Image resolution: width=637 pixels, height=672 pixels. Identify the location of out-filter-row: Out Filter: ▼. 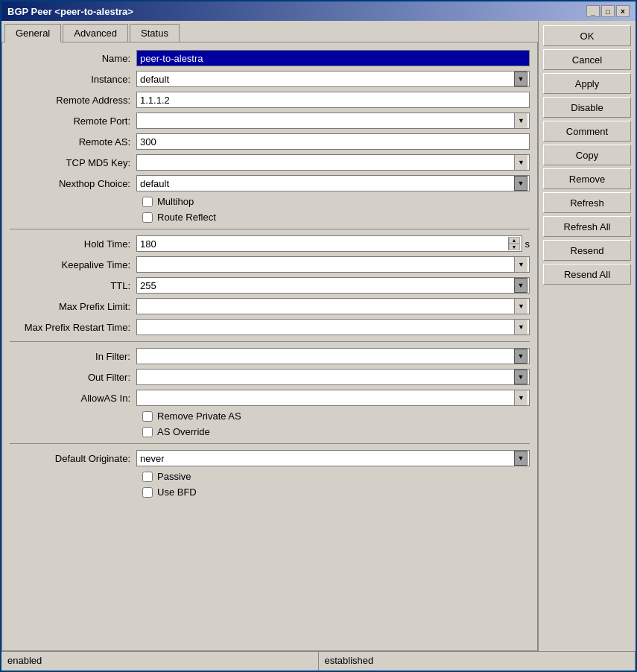
(270, 377).